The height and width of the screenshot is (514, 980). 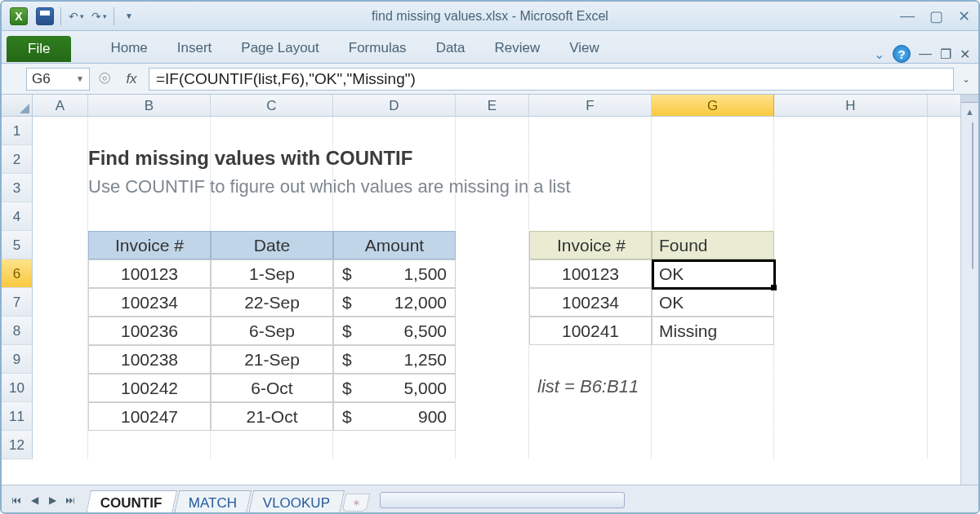 What do you see at coordinates (394, 105) in the screenshot?
I see `col-header-D: D` at bounding box center [394, 105].